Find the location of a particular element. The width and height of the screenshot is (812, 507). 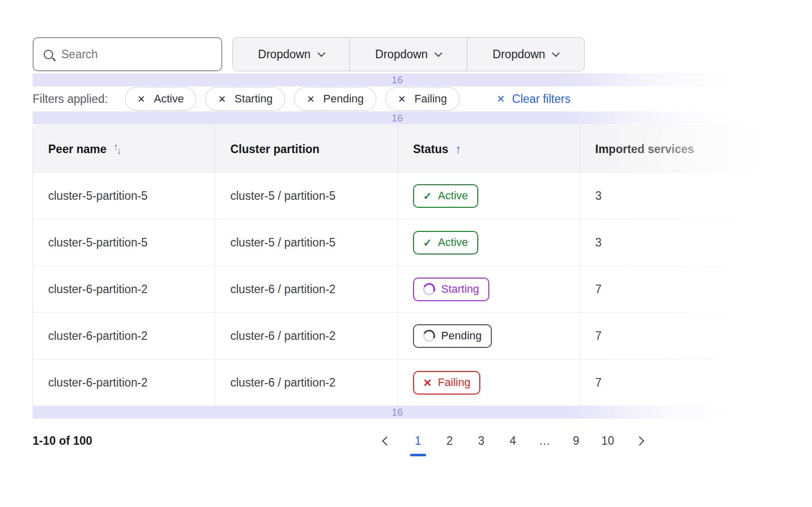

status-badge-starting: Starting is located at coordinates (451, 289).